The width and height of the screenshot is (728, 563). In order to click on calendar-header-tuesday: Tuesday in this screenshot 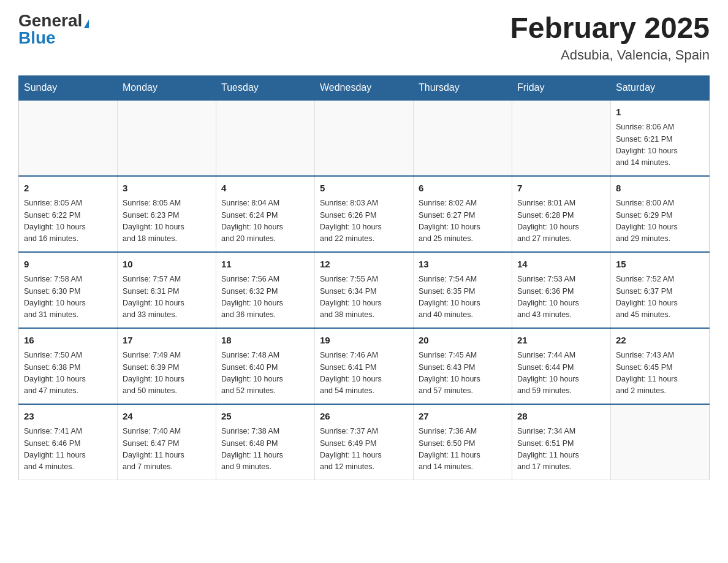, I will do `click(266, 88)`.